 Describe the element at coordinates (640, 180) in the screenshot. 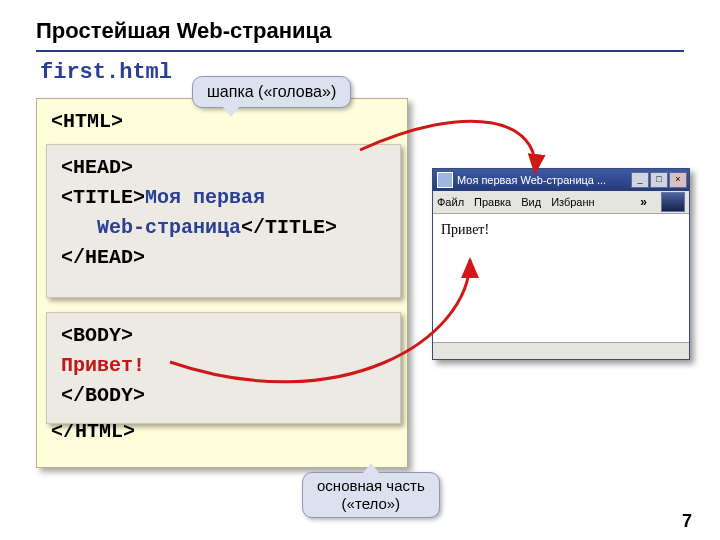

I see `minimize-button: _` at that location.